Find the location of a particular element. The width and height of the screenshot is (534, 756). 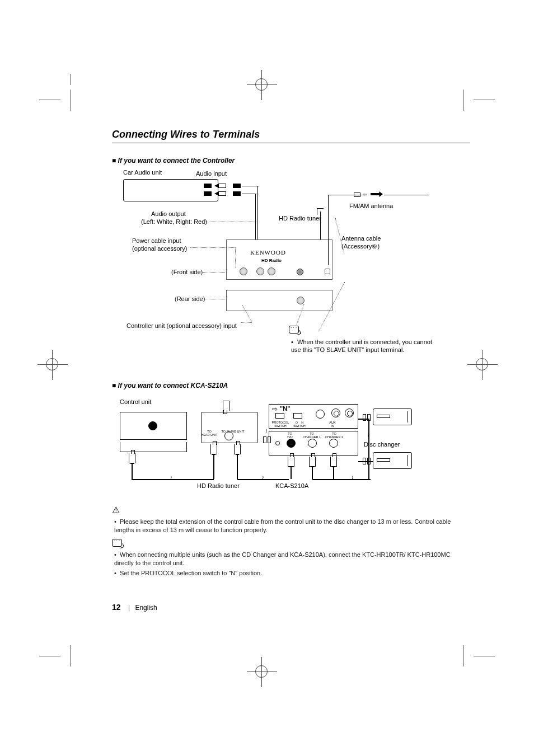

label-aux-in: AUX IN is located at coordinates (332, 424).